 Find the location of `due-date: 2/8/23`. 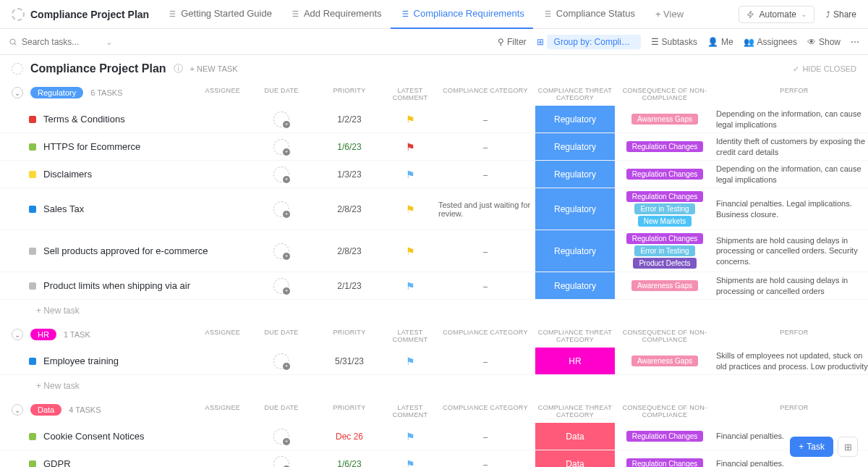

due-date: 2/8/23 is located at coordinates (349, 251).